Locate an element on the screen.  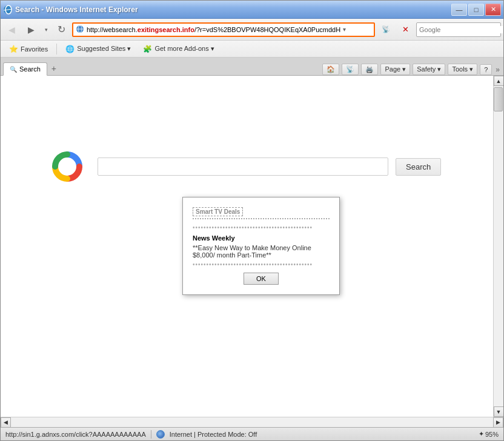
ad-ok-button: OK is located at coordinates (261, 279).